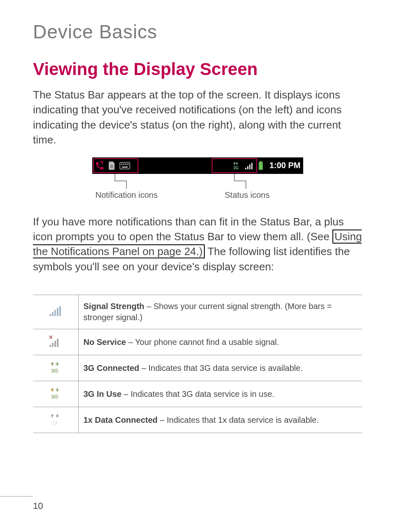  What do you see at coordinates (55, 423) in the screenshot?
I see `svg-text: 1x` at bounding box center [55, 423].